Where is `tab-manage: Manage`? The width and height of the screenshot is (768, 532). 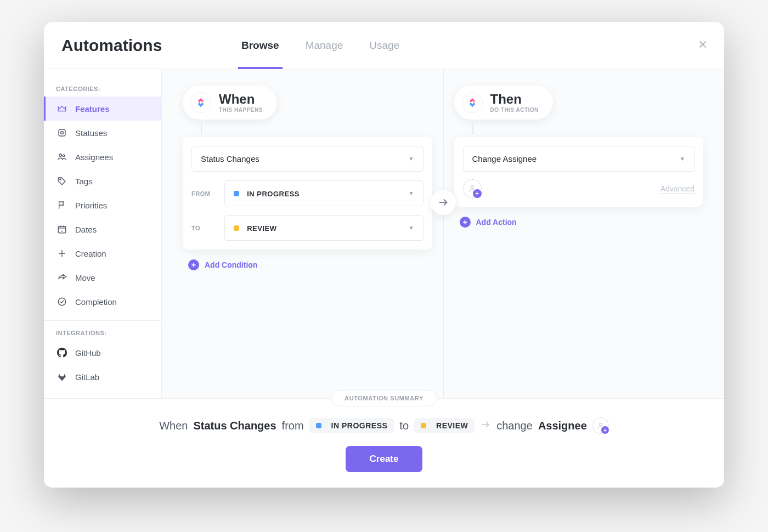 tab-manage: Manage is located at coordinates (325, 45).